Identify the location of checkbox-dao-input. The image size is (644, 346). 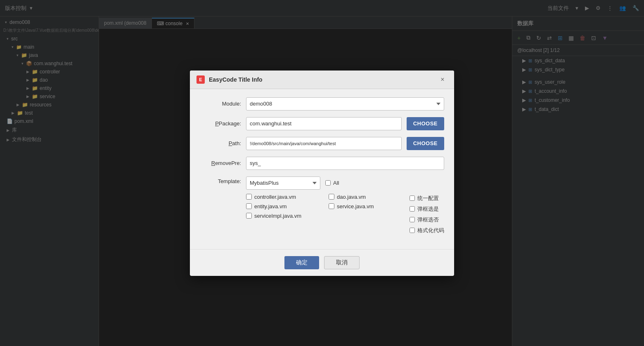
(331, 197).